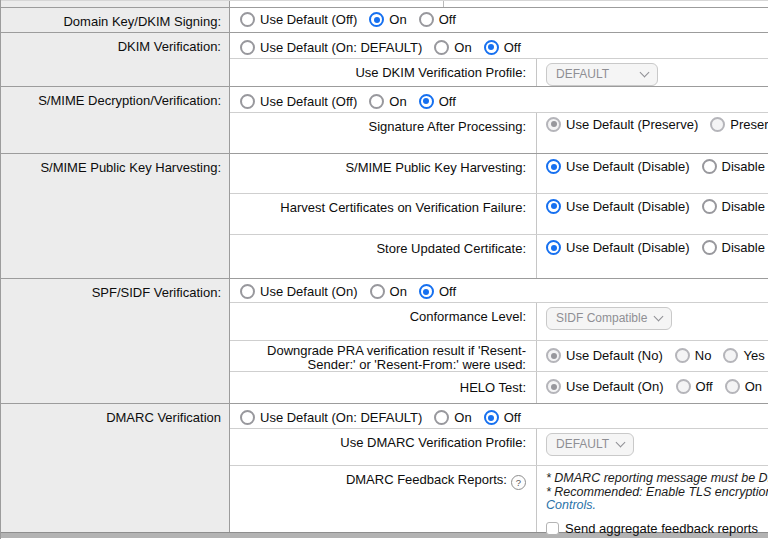  I want to click on radio-option-label: No, so click(704, 356).